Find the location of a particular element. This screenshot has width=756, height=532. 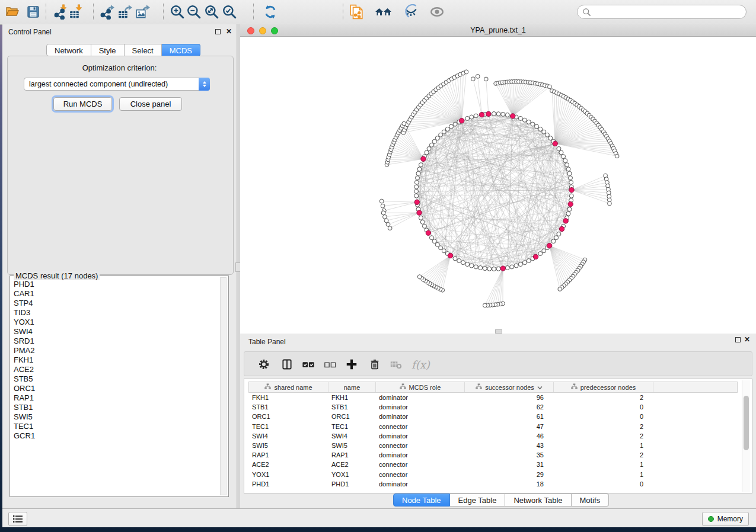

column-header-MCDS-role: MCDS role is located at coordinates (420, 387).